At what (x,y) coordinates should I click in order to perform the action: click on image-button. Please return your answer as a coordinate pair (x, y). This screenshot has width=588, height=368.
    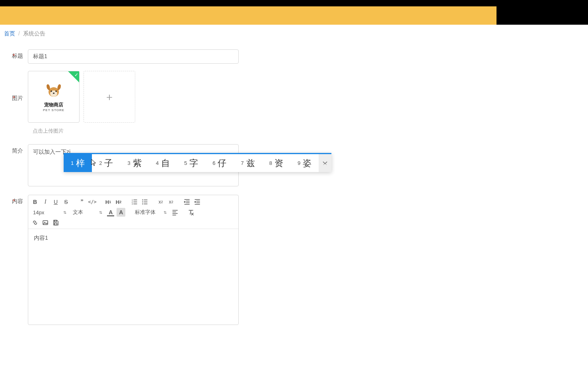
    Looking at the image, I should click on (45, 223).